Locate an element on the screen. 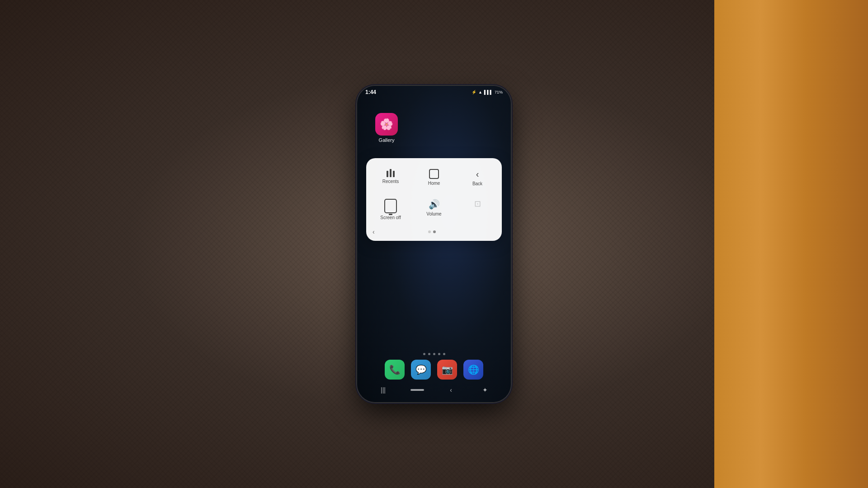 The height and width of the screenshot is (488, 868). phone-screen: 1:44 ⚡ ▲ ▌▌▌ 71% 🌸 Gallery is located at coordinates (434, 244).